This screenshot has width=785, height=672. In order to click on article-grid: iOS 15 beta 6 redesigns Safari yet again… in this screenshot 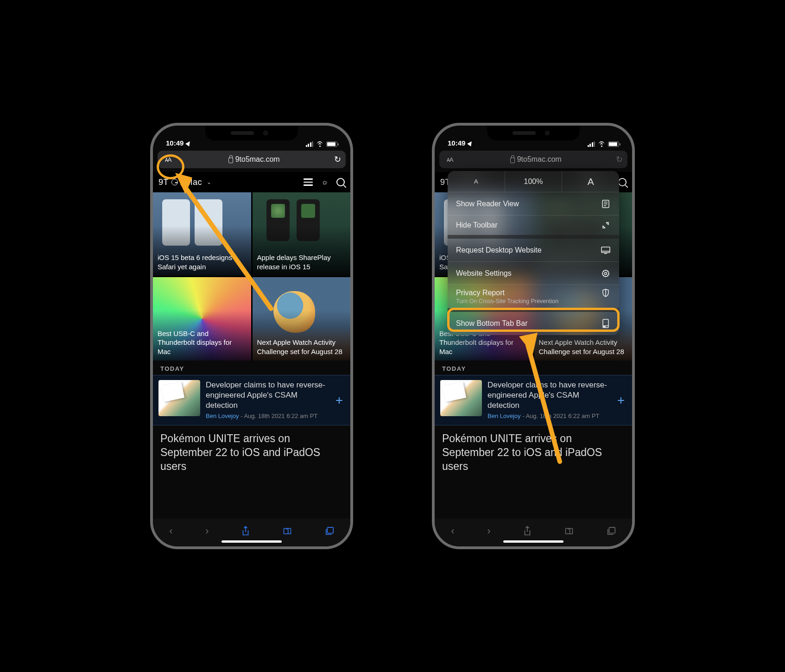, I will do `click(252, 276)`.